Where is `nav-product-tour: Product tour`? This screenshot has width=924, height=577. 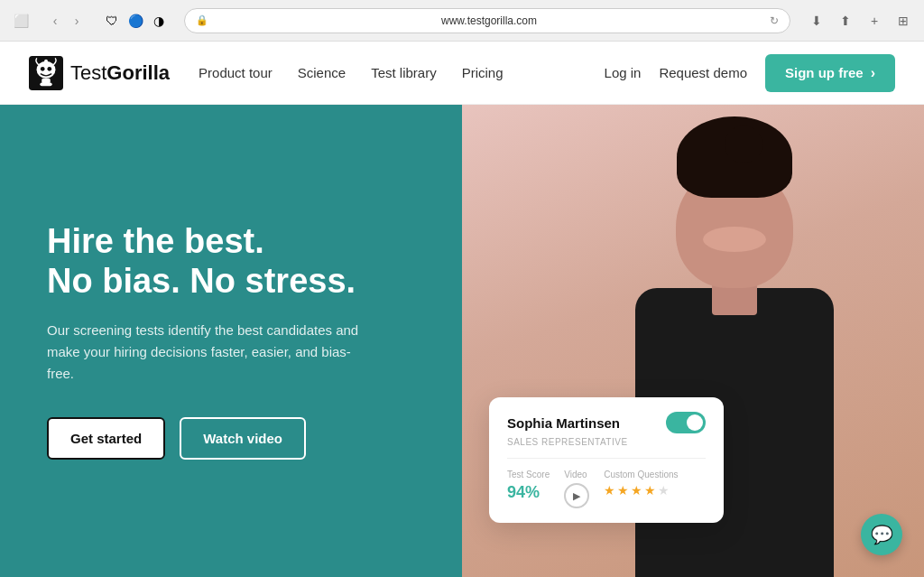 nav-product-tour: Product tour is located at coordinates (236, 72).